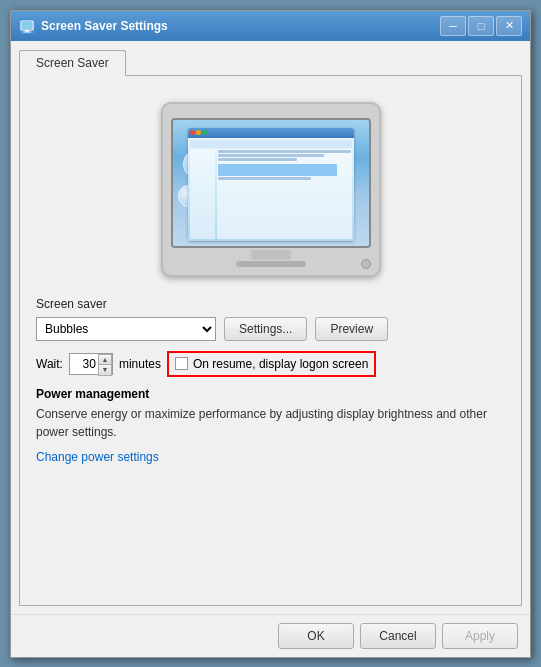 The height and width of the screenshot is (667, 541). I want to click on title-bar: Screen Saver Settings ─ □ ✕, so click(270, 26).